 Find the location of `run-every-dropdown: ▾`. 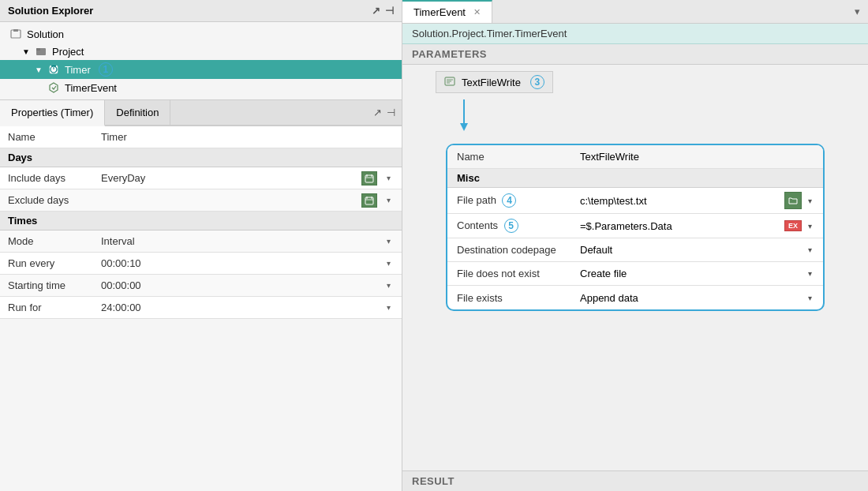

run-every-dropdown: ▾ is located at coordinates (388, 264).